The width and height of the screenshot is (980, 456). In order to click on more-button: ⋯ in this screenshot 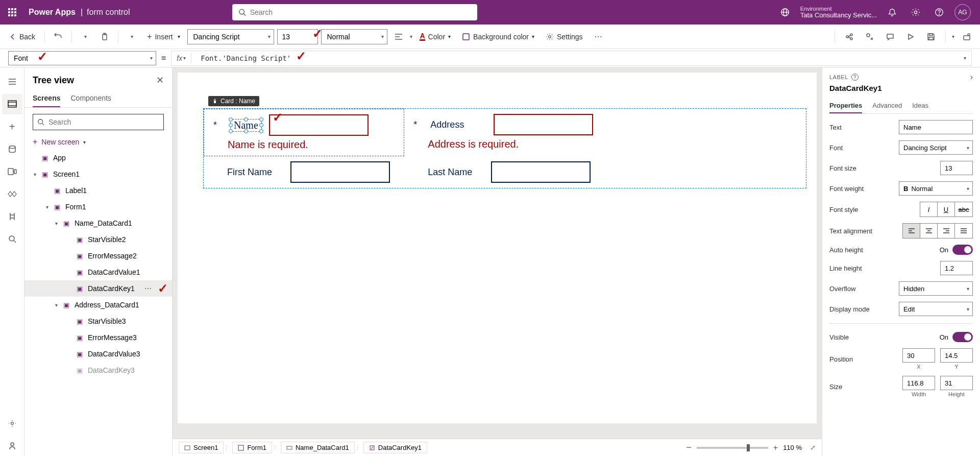, I will do `click(598, 37)`.